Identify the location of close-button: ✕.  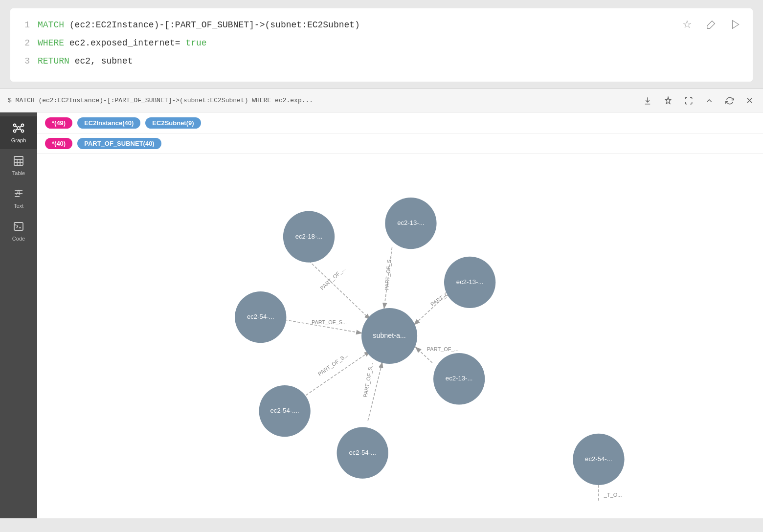
(749, 101).